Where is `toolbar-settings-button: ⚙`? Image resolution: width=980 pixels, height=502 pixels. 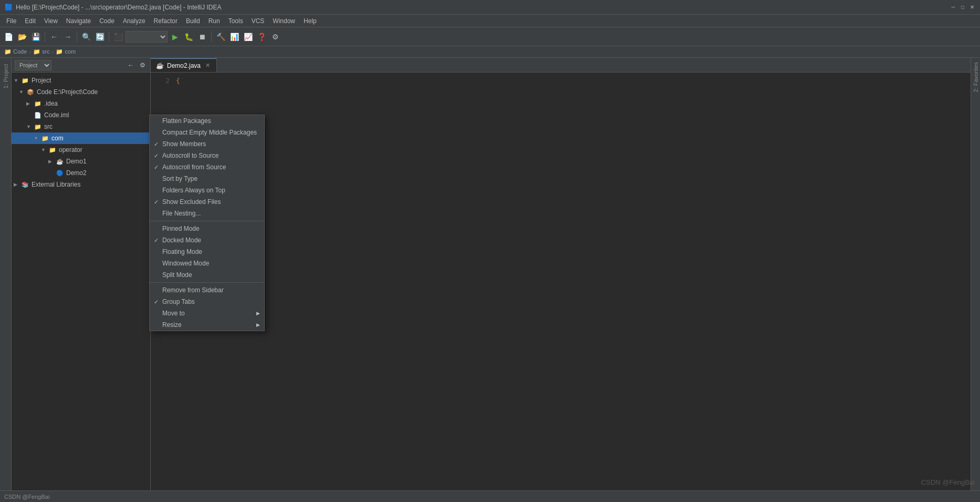 toolbar-settings-button: ⚙ is located at coordinates (275, 37).